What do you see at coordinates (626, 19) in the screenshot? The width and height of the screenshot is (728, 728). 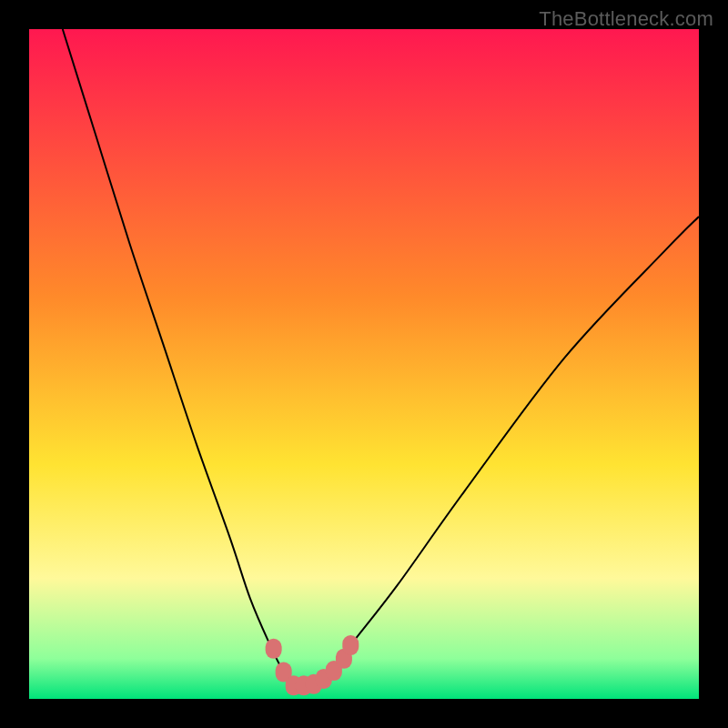 I see `watermark-label: TheBottleneck.com` at bounding box center [626, 19].